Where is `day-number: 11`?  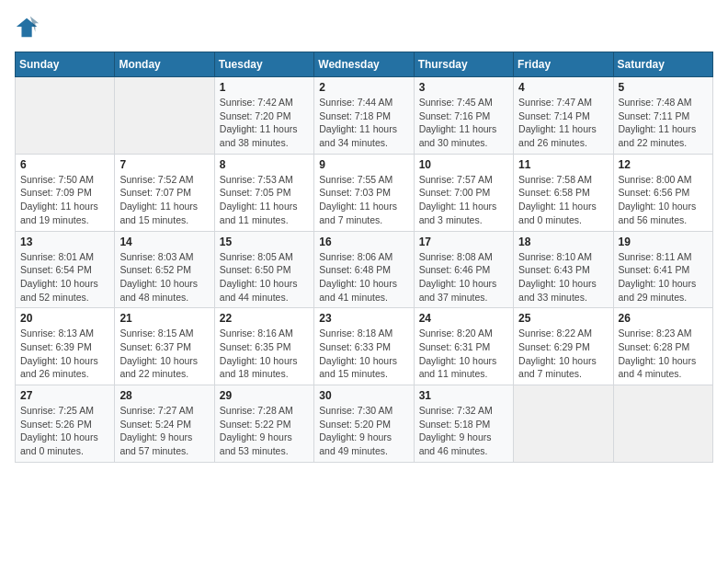 day-number: 11 is located at coordinates (563, 165).